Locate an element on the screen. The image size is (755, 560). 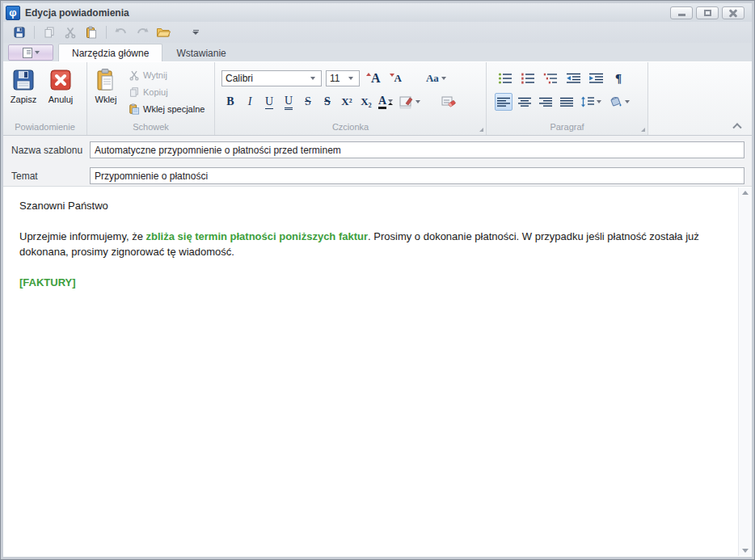
align-right-button is located at coordinates (546, 102).